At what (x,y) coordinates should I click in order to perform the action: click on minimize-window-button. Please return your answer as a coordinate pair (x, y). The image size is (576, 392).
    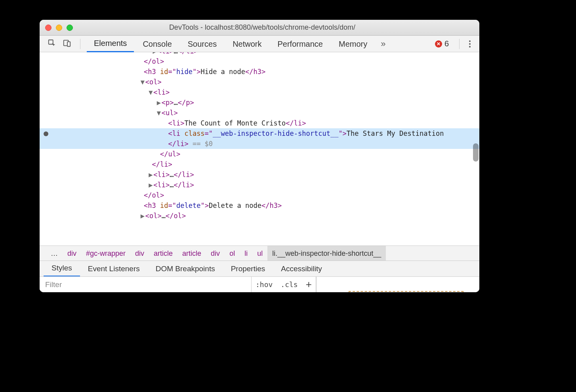
    Looking at the image, I should click on (59, 28).